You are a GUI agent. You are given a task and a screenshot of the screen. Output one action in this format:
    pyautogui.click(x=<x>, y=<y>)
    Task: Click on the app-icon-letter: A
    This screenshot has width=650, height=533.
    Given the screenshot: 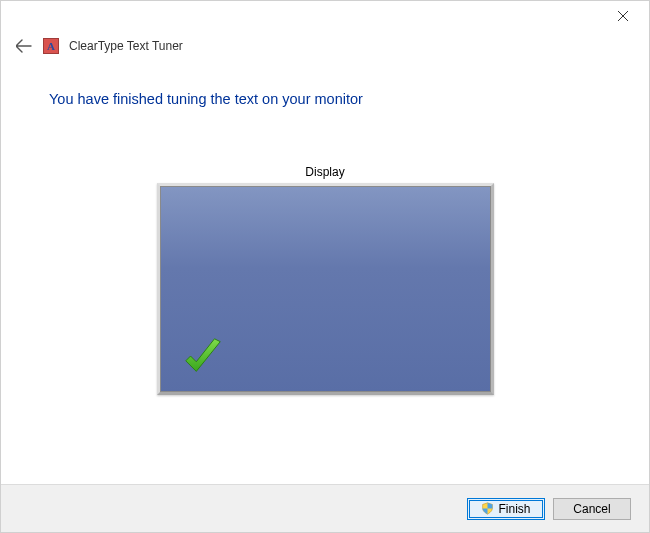 What is the action you would take?
    pyautogui.click(x=51, y=46)
    